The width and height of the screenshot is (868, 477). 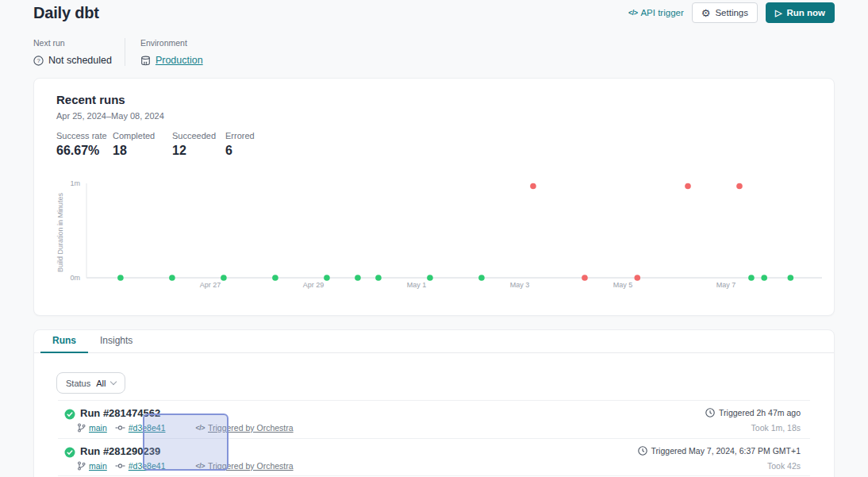 What do you see at coordinates (434, 438) in the screenshot?
I see `runs-list: Run #281474562 main #d3e8e41` at bounding box center [434, 438].